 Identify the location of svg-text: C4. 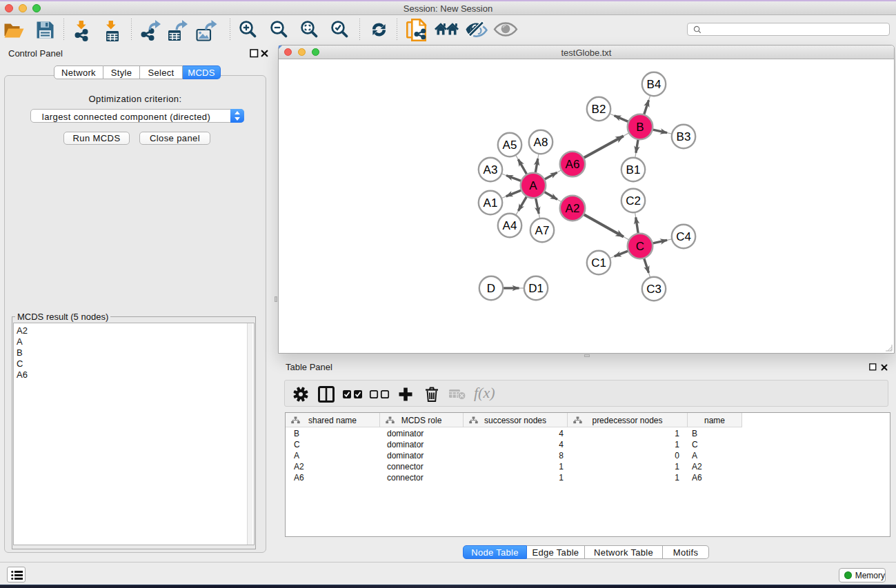
(684, 237).